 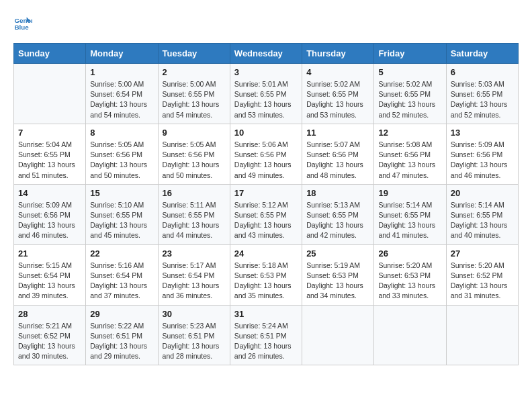 I want to click on cell-content: Sunrise: 5:10 AM Sunset: 6:55 PM Dayligh…, so click(x=122, y=220).